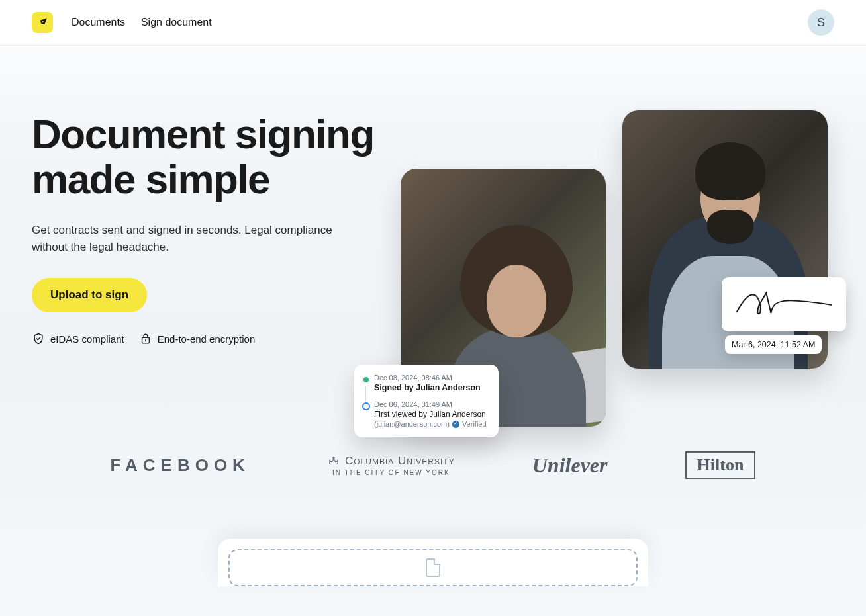  What do you see at coordinates (78, 339) in the screenshot?
I see `badge-eidas: eIDAS compliant` at bounding box center [78, 339].